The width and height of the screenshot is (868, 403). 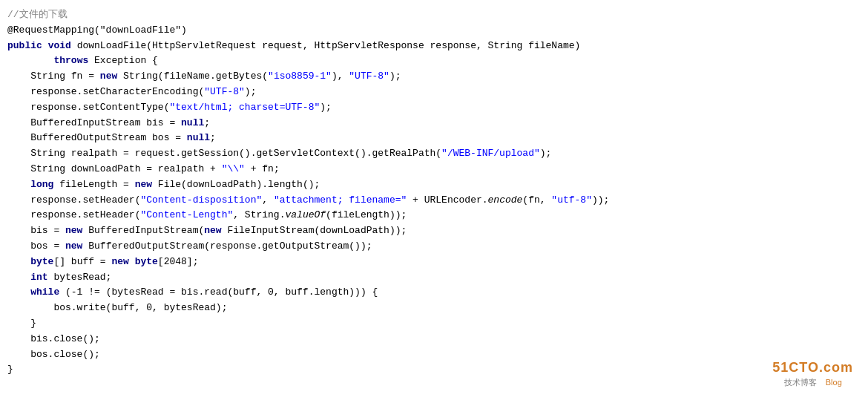 What do you see at coordinates (263, 169) in the screenshot?
I see `code-token-normal: + fn;` at bounding box center [263, 169].